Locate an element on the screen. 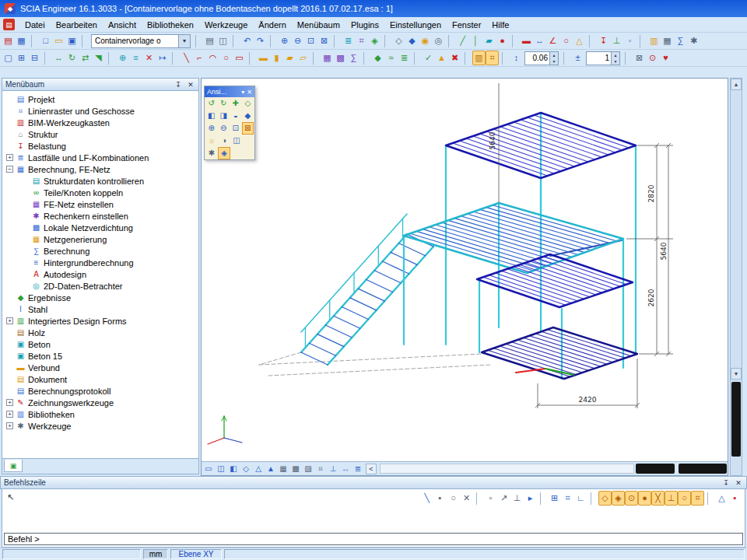 The height and width of the screenshot is (560, 747). view-settings-icon: ✱ is located at coordinates (212, 153).